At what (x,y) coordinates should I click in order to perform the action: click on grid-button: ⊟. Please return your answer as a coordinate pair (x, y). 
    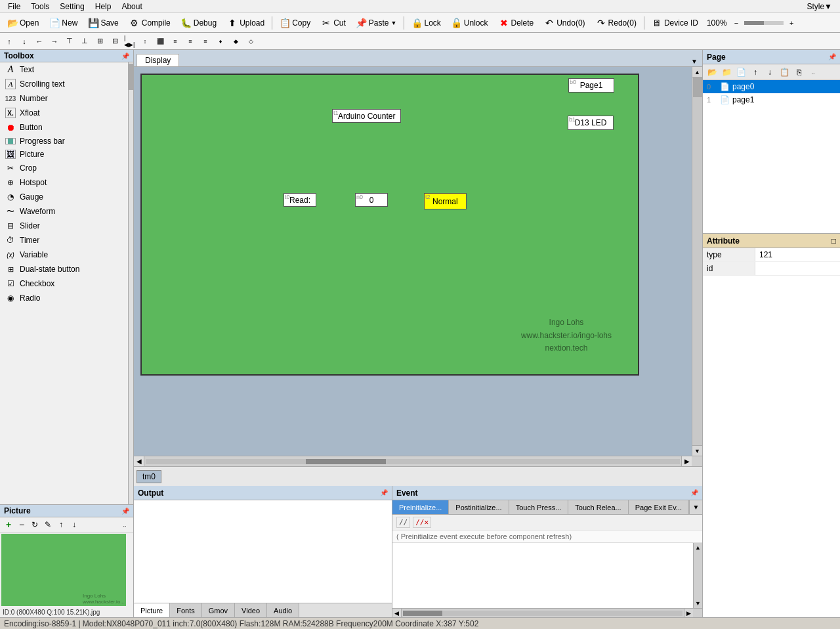
    Looking at the image, I should click on (115, 41).